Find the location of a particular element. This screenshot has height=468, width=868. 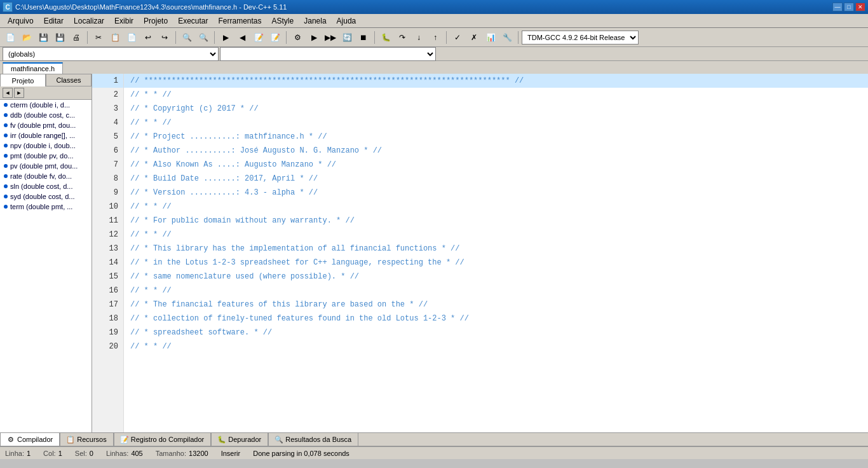

cut-button: ✂ is located at coordinates (98, 38).